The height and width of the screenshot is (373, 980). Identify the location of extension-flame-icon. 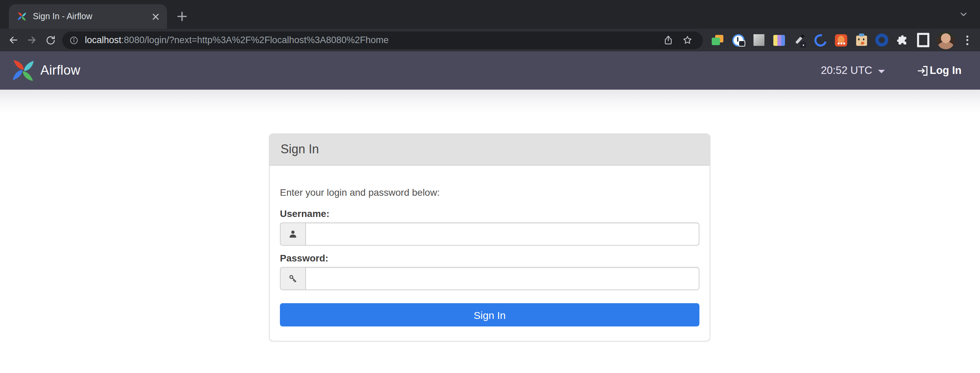
(841, 40).